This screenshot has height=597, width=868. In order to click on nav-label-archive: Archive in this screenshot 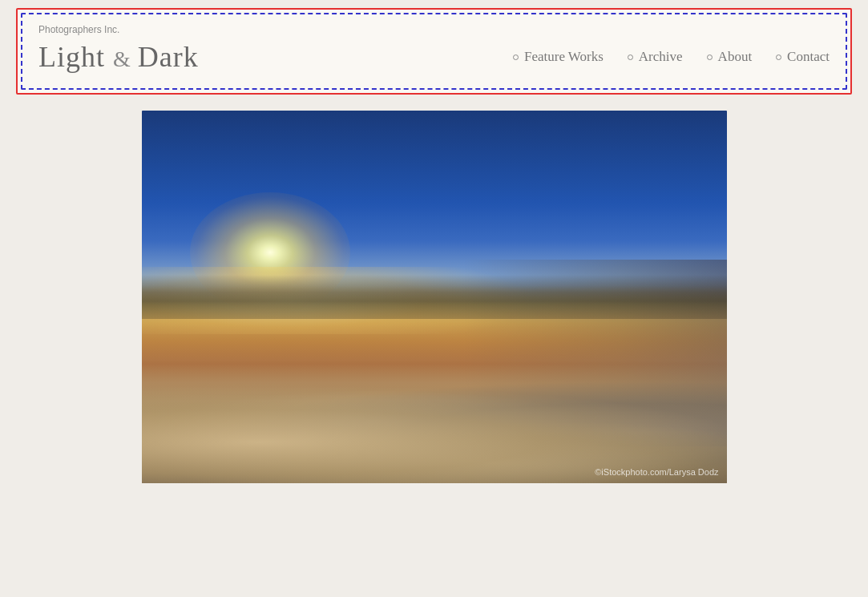, I will do `click(660, 57)`.